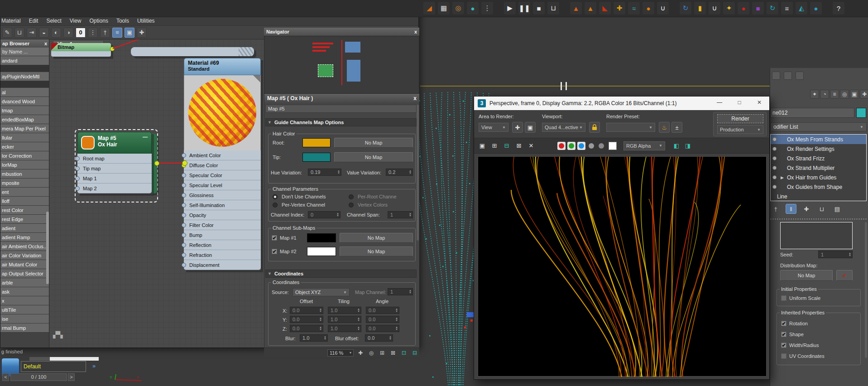  Describe the element at coordinates (776, 209) in the screenshot. I see `pin-stack-icon: †` at that location.